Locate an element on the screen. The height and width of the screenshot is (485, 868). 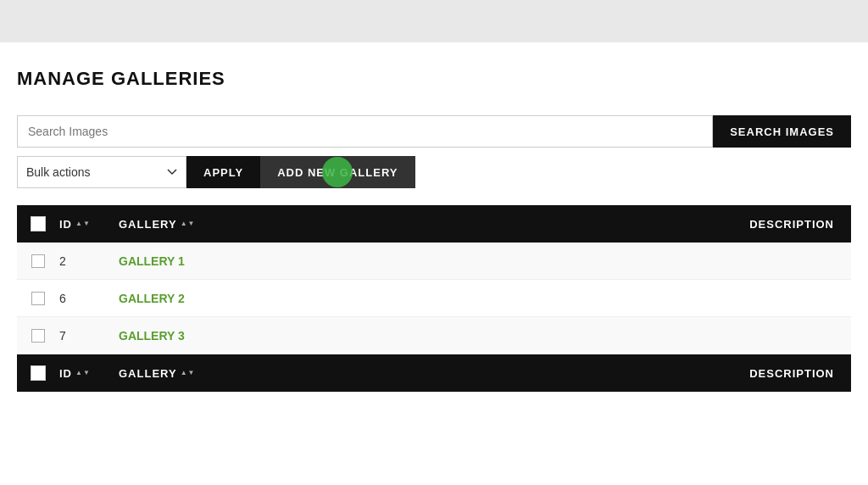
table-header-row: ID ▲▼ GALLERY ▲▼ DESCRIPTION is located at coordinates (434, 224).